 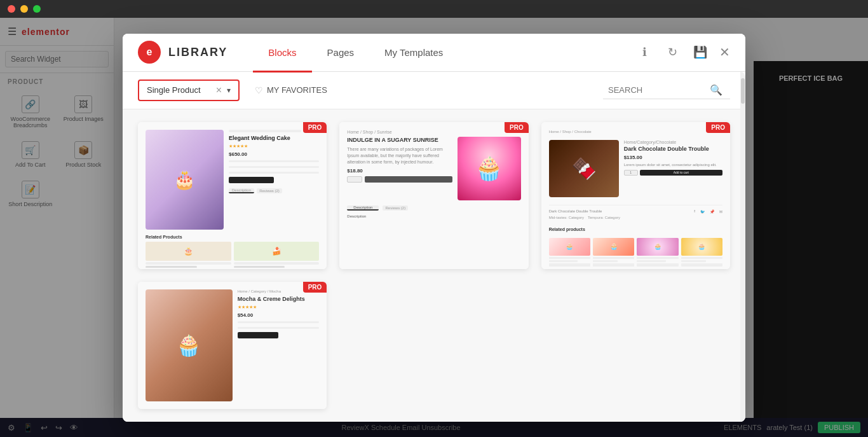 What do you see at coordinates (716, 90) in the screenshot?
I see `search-icon: 🔍` at bounding box center [716, 90].